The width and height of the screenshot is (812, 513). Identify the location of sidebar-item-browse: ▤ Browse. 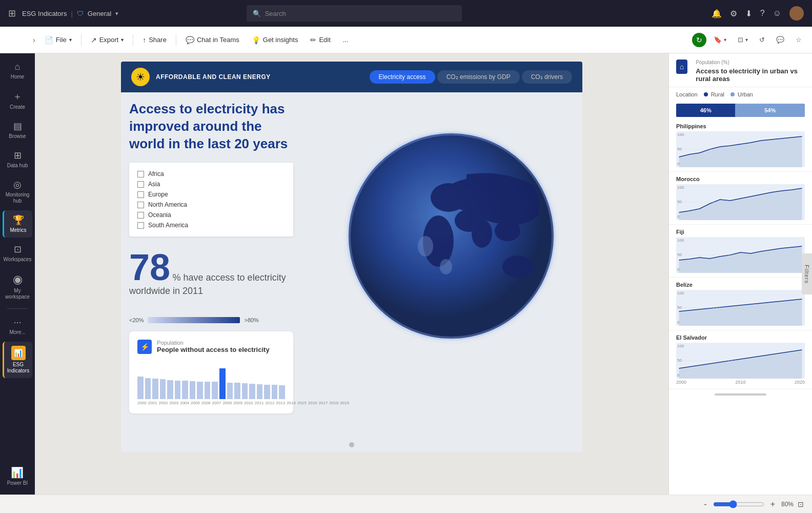
(17, 130).